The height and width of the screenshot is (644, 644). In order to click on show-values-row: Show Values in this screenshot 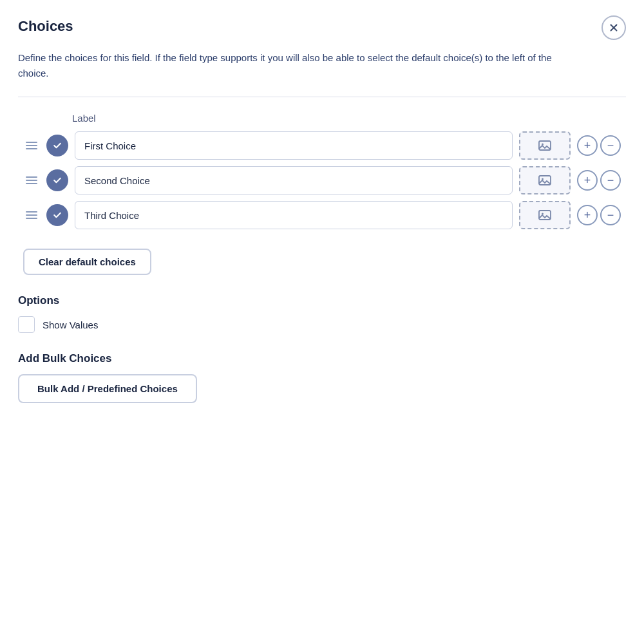, I will do `click(322, 325)`.